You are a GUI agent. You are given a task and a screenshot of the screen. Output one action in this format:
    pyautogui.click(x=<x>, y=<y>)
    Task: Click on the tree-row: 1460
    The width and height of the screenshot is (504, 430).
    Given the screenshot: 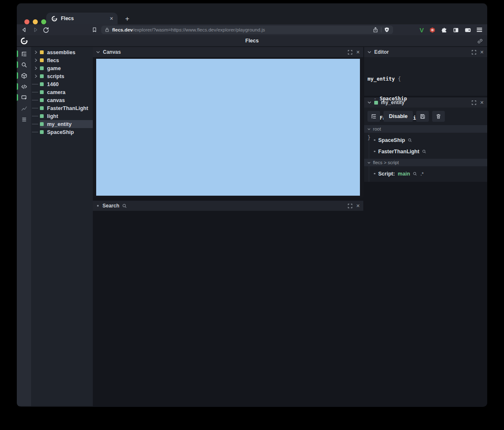 What is the action you would take?
    pyautogui.click(x=62, y=84)
    